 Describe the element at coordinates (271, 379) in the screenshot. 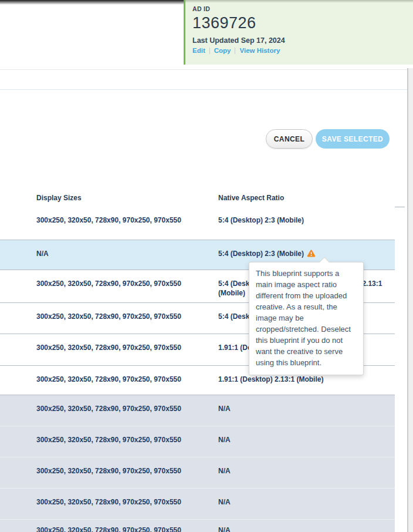

I see `aspect-ratio-text: 1.91:1 (Desktop) 2.13:1 (Mobile)` at that location.